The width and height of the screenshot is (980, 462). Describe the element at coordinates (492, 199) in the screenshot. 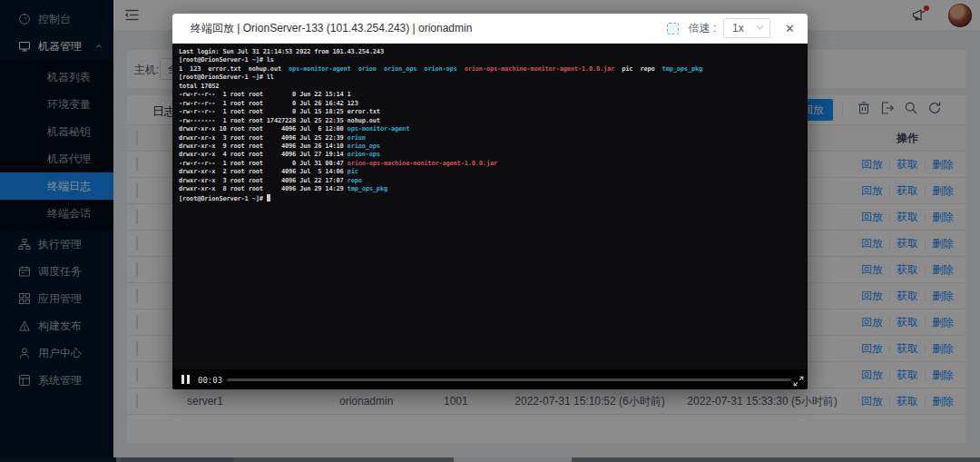

I see `terminal-line: [root@OrionServer-1 ~]#` at that location.